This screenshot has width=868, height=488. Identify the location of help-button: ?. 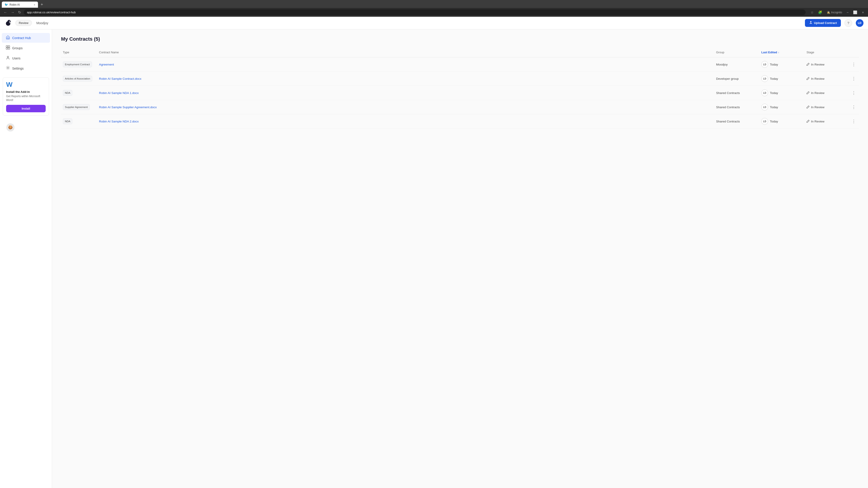
(848, 23).